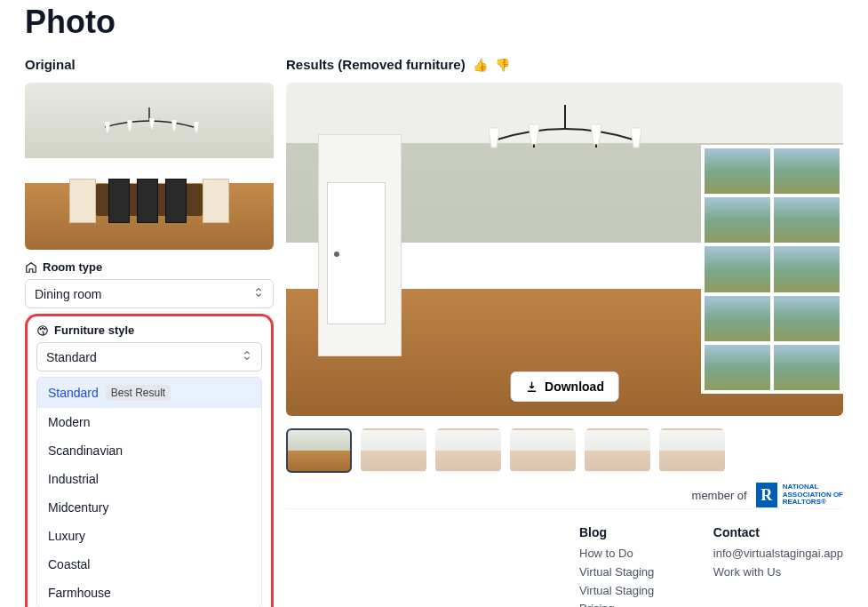  I want to click on thumbs-up-icon: 👍, so click(480, 65).